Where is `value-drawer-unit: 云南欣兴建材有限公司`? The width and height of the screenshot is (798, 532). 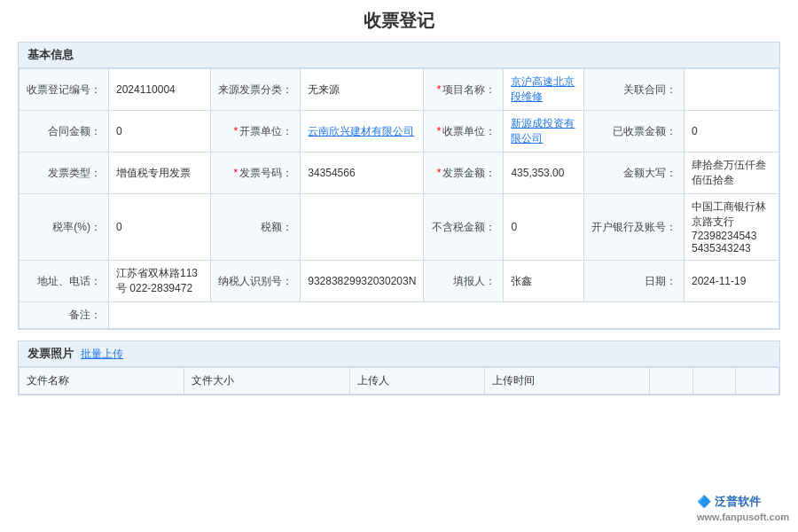
value-drawer-unit: 云南欣兴建材有限公司 is located at coordinates (362, 131).